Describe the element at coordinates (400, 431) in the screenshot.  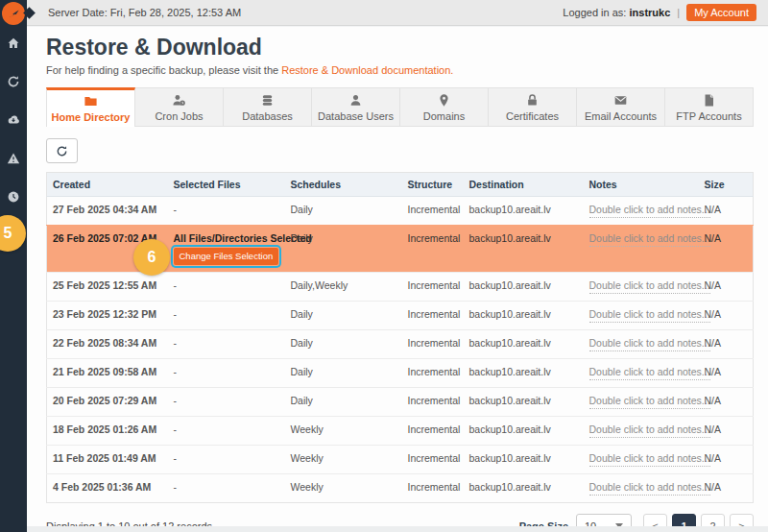
I see `backup-row: 18 Feb 2025 01:26 AM-WeeklyIncrementalba…` at that location.